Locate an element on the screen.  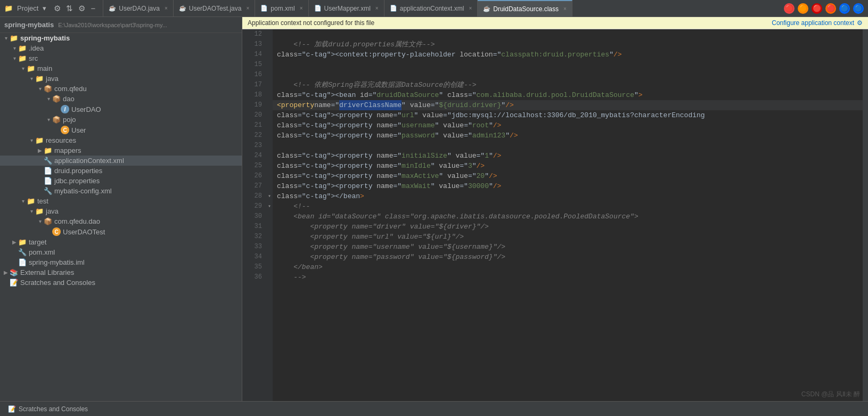
code-line: class="c-tag"><property name="minIdle" v… is located at coordinates (568, 166).